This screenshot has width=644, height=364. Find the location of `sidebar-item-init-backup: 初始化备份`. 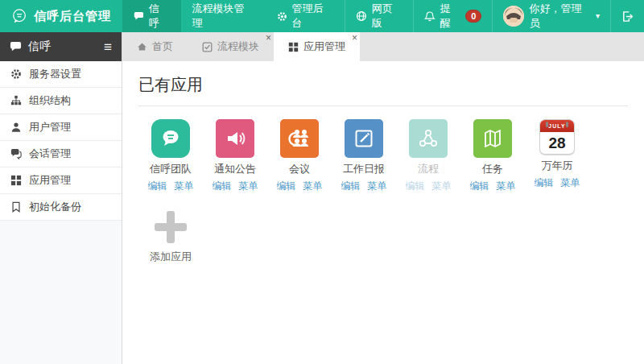

sidebar-item-init-backup: 初始化备份 is located at coordinates (61, 208).